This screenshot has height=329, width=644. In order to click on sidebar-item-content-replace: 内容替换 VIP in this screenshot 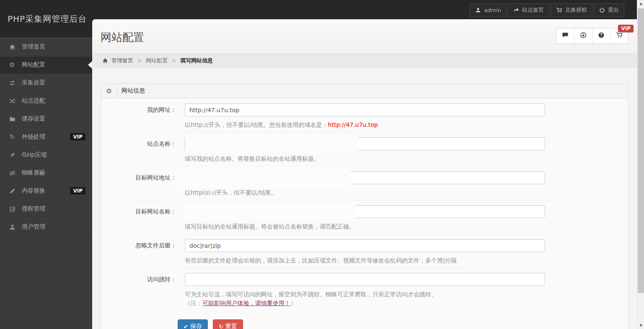, I will do `click(46, 191)`.